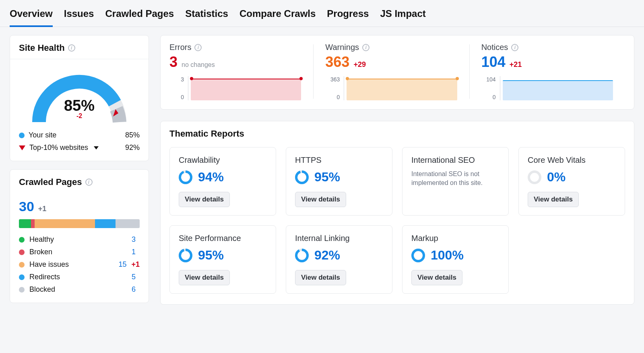 This screenshot has height=353, width=644. Describe the element at coordinates (223, 160) in the screenshot. I see `report-title: Crawlability` at that location.